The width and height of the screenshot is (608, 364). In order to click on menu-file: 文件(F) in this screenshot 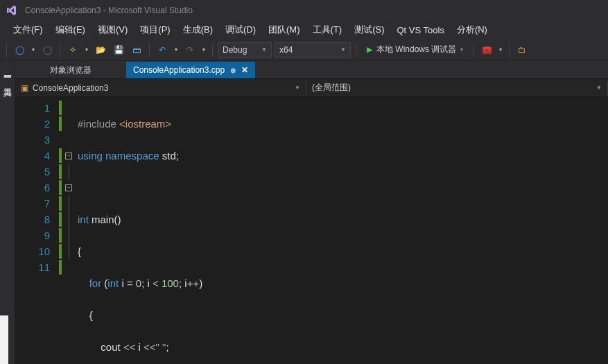, I will do `click(28, 30)`.